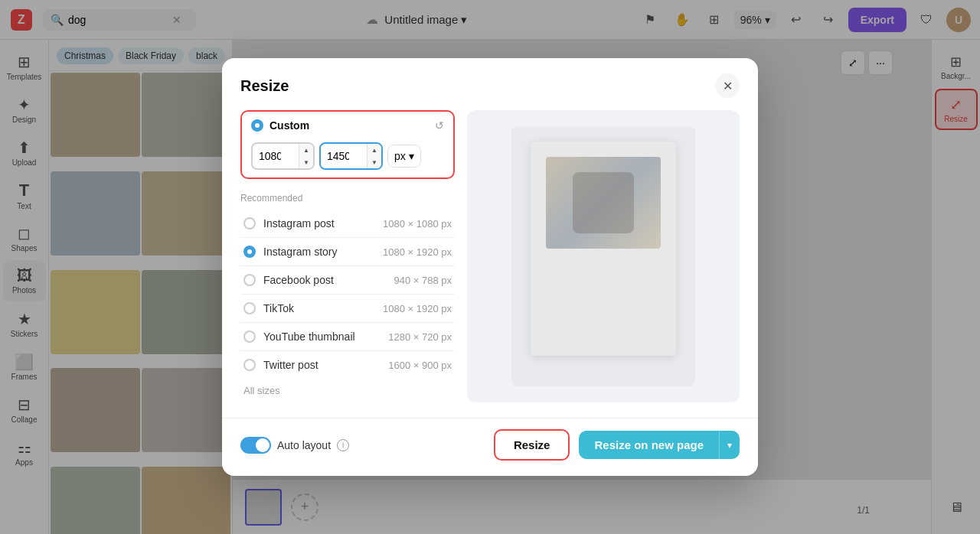 This screenshot has width=980, height=534. Describe the element at coordinates (250, 252) in the screenshot. I see `instagram-story-radio` at that location.